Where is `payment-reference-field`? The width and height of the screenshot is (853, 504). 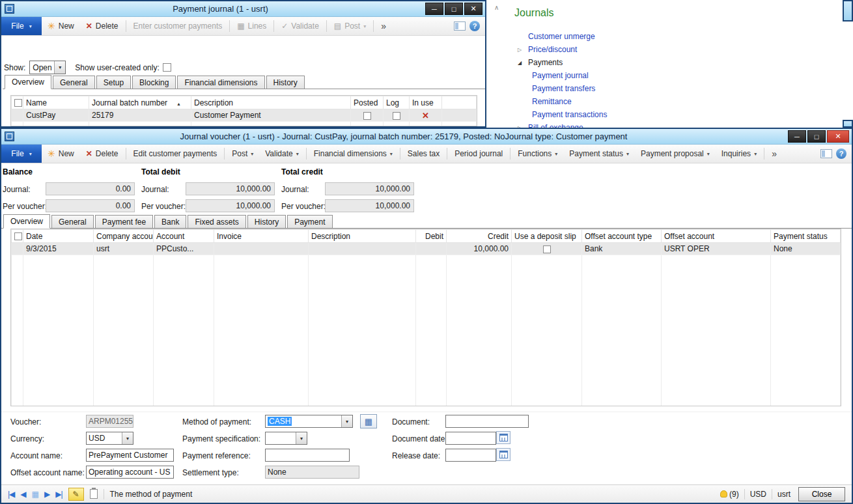
payment-reference-field is located at coordinates (307, 455).